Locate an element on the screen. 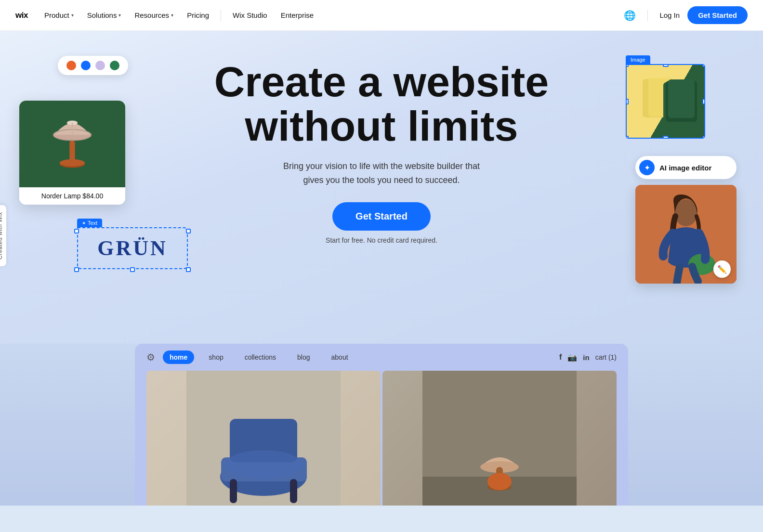 Image resolution: width=763 pixels, height=532 pixels. nav-item-wix-studio: Wix Studio is located at coordinates (250, 15).